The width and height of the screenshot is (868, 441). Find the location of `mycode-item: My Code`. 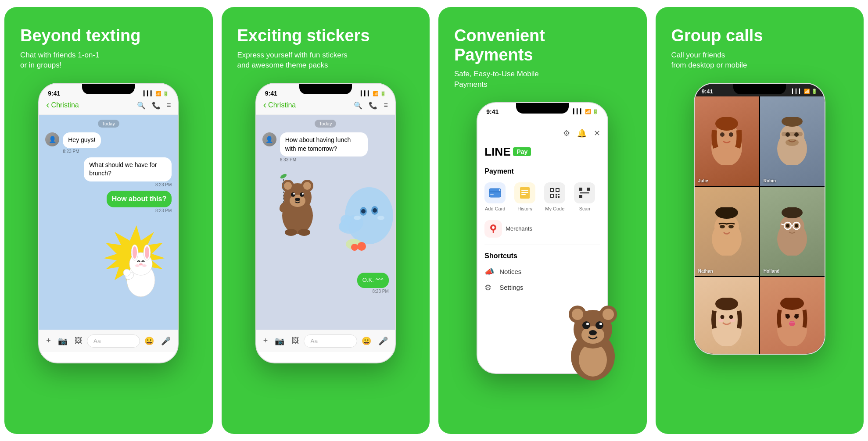

mycode-item: My Code is located at coordinates (555, 197).